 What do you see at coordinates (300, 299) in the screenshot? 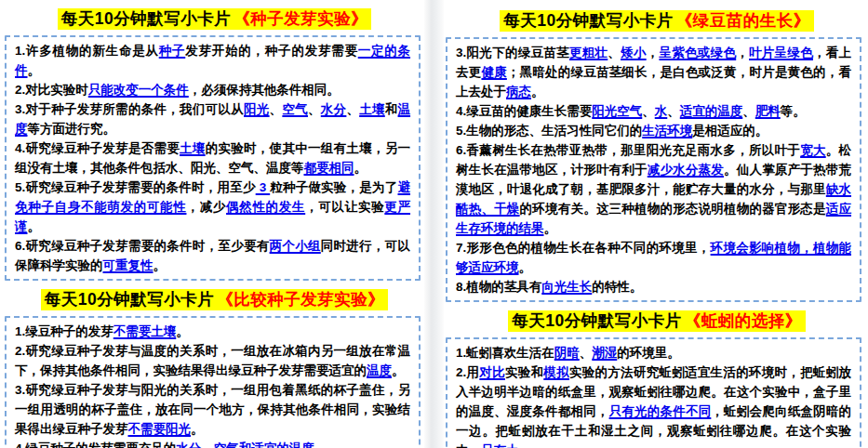
I see `title-book-name: 《比较种子发芽实验》` at bounding box center [300, 299].